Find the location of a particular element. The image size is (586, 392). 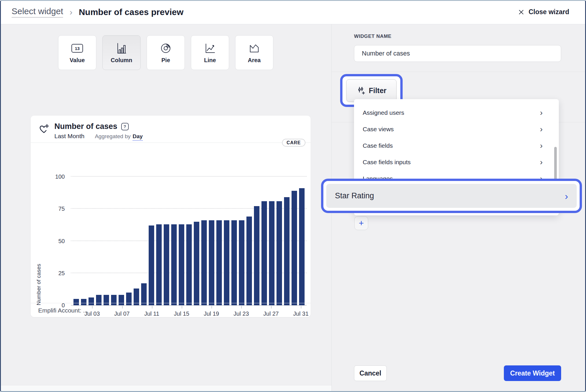

filter-option-case-views: Case views› is located at coordinates (456, 129).